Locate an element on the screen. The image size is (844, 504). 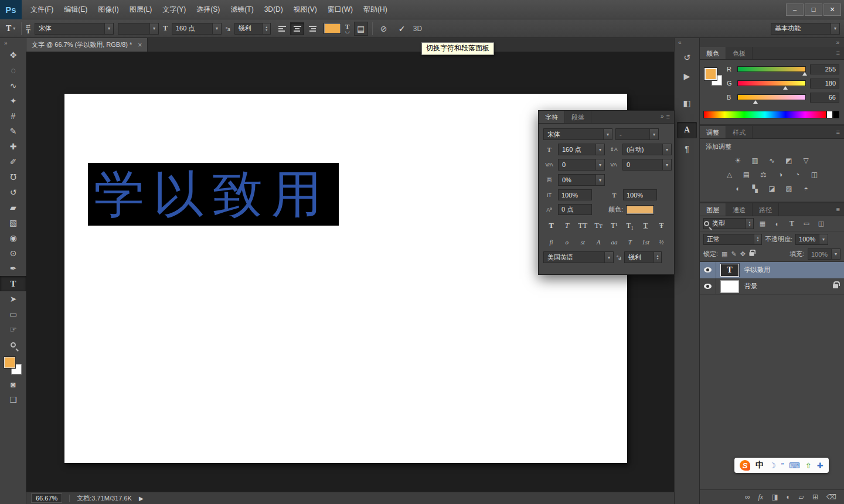
collapse-panels-icon: » is located at coordinates (838, 42).